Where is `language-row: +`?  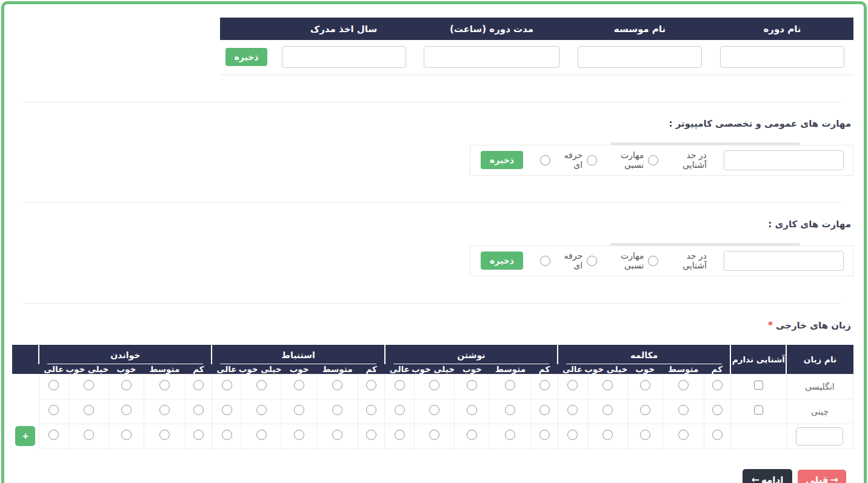
language-row: + is located at coordinates (433, 436).